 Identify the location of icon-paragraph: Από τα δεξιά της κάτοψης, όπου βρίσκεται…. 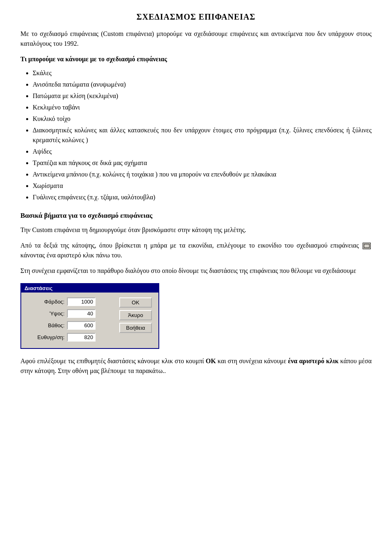
(196, 250).